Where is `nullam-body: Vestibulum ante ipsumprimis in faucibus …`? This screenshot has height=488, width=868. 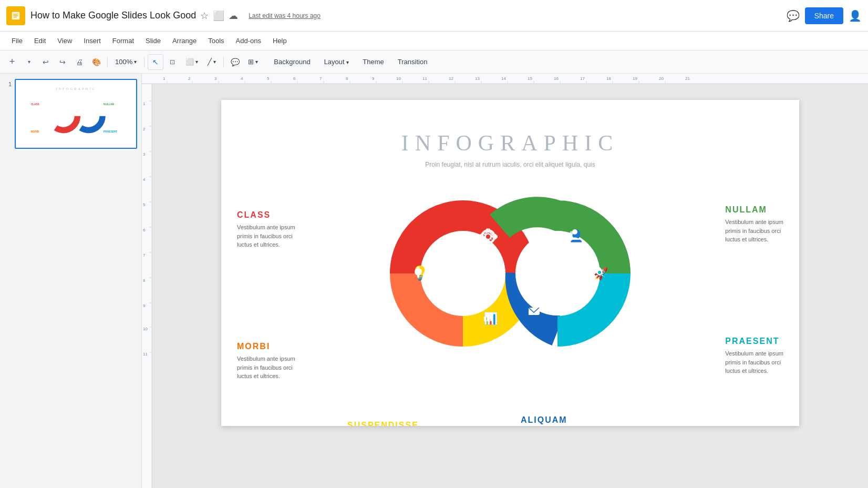 nullam-body: Vestibulum ante ipsumprimis in faucibus … is located at coordinates (755, 231).